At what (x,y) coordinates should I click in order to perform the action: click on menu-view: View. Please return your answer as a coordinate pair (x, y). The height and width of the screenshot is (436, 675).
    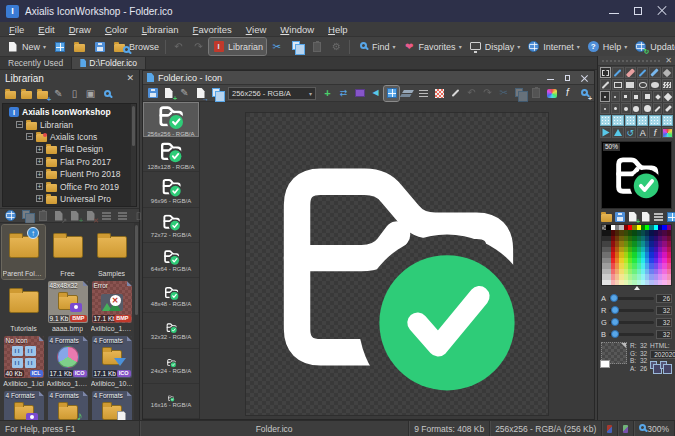
    Looking at the image, I should click on (256, 29).